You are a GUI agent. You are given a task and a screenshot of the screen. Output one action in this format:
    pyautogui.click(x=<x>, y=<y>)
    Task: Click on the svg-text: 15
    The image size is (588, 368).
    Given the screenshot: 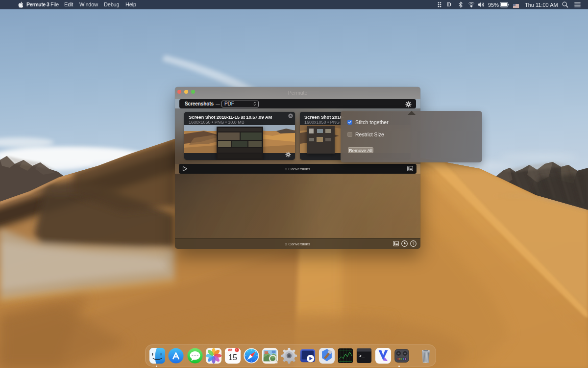 What is the action you would take?
    pyautogui.click(x=233, y=357)
    